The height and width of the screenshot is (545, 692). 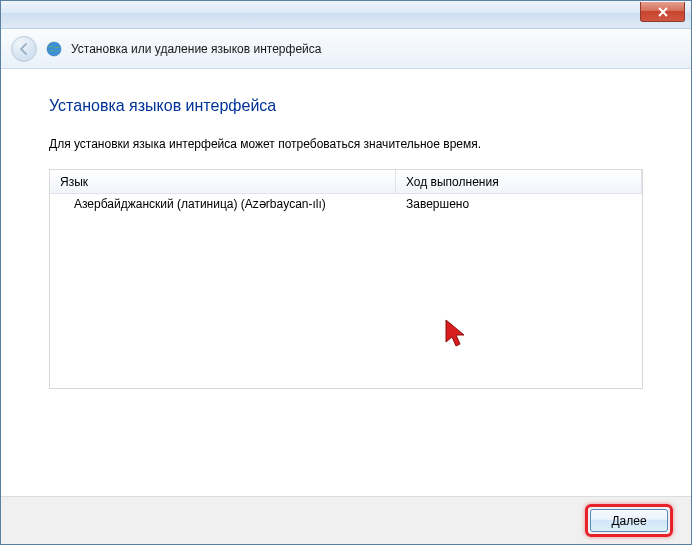 I want to click on titlebar, so click(x=346, y=15).